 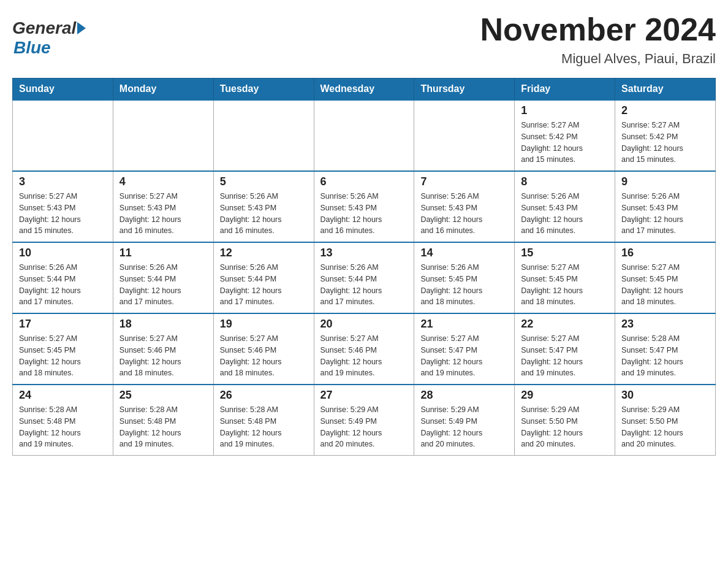 What do you see at coordinates (163, 90) in the screenshot?
I see `weekday-header-monday: Monday` at bounding box center [163, 90].